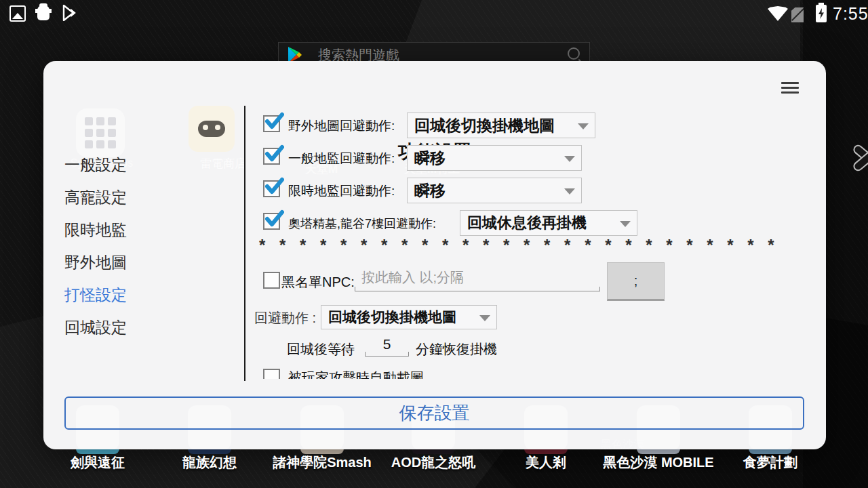 The height and width of the screenshot is (488, 868). What do you see at coordinates (623, 443) in the screenshot?
I see `ghost-app-label: 黑色沙漠` at bounding box center [623, 443].